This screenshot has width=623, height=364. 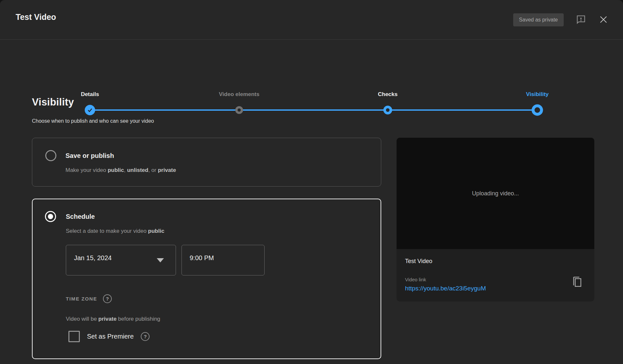 I want to click on step-label-visibility: Visibility, so click(x=537, y=94).